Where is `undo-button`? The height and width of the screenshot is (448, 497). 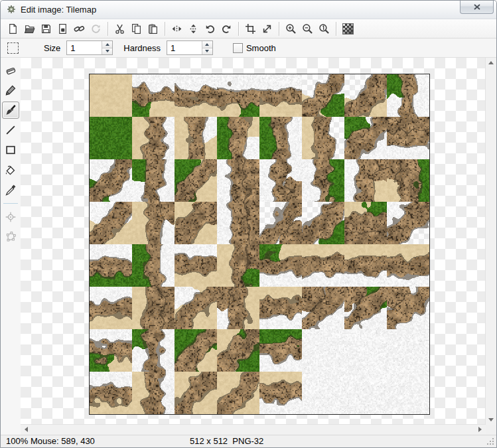 undo-button is located at coordinates (210, 29).